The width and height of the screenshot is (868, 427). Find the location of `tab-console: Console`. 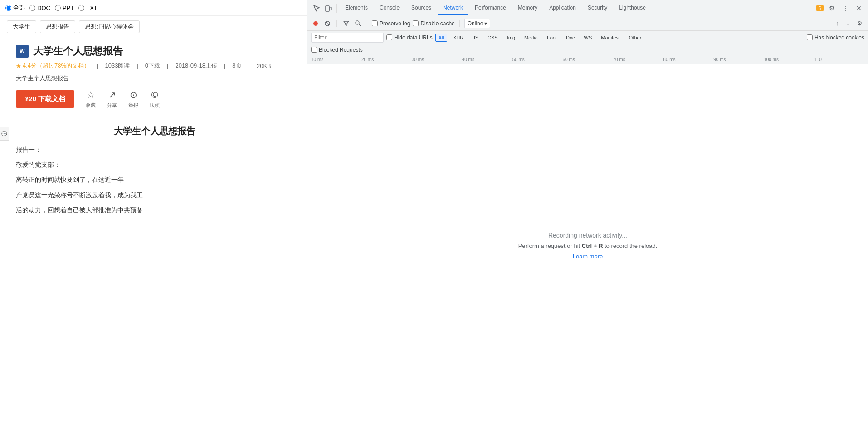

tab-console: Console is located at coordinates (390, 8).